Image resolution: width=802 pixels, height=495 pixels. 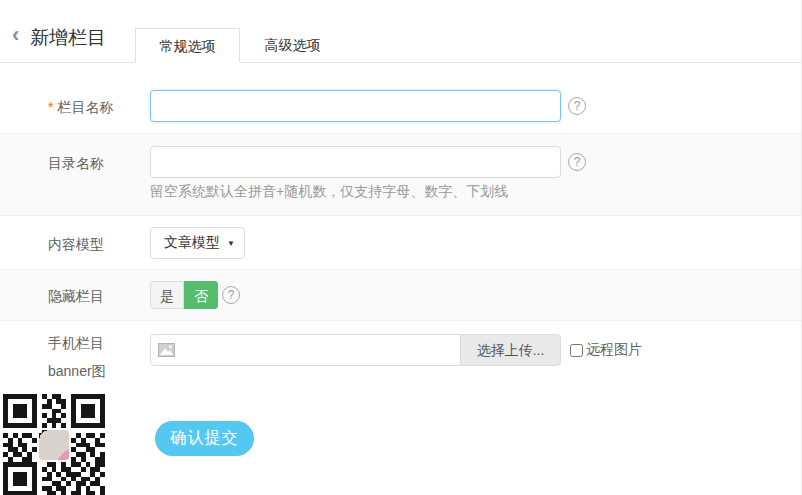 What do you see at coordinates (329, 192) in the screenshot?
I see `dir-name-hint: 留空系统默认全拼音+随机数，仅支持字母、数字、下划线` at bounding box center [329, 192].